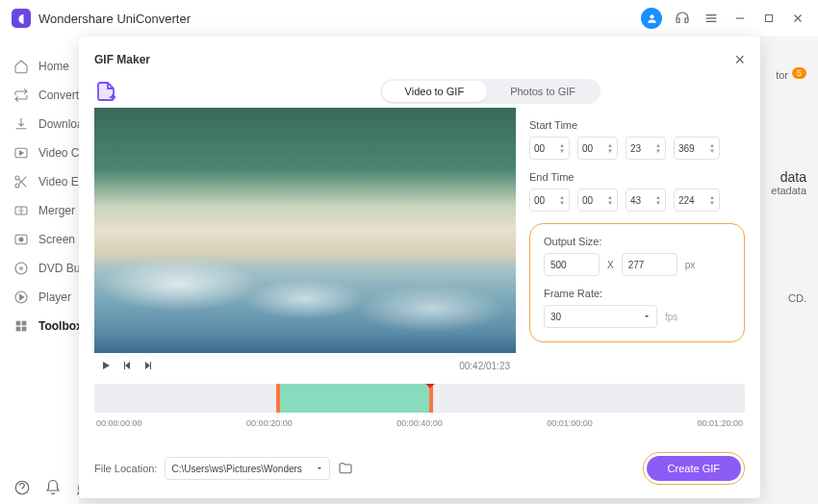  I want to click on sidebar-item-dvd: DVD Burner, so click(39, 268).